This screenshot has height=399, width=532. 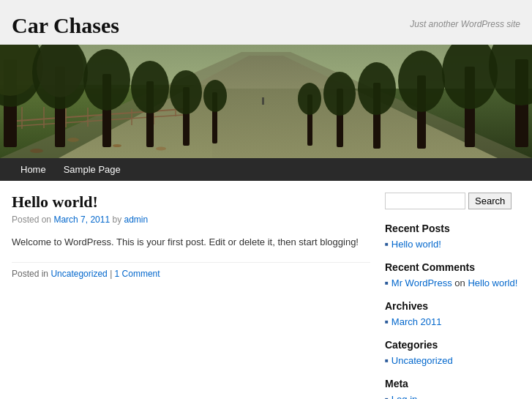 What do you see at coordinates (452, 353) in the screenshot?
I see `sidebar-categories: Categories Uncategorized` at bounding box center [452, 353].